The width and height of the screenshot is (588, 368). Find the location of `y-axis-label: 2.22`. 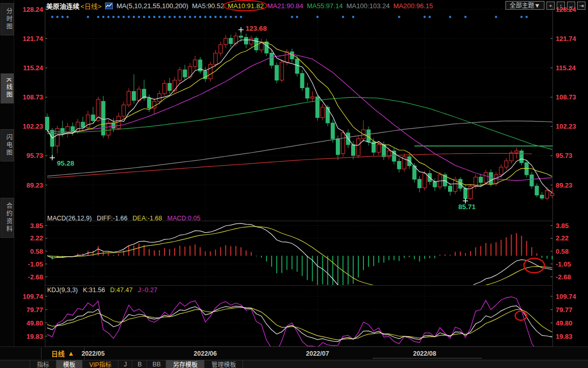

y-axis-label: 2.22 is located at coordinates (37, 238).